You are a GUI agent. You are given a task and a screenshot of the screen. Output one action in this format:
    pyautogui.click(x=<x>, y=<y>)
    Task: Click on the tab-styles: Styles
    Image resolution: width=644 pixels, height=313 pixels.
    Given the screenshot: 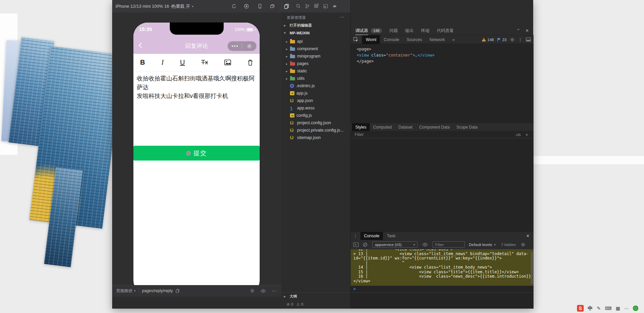 What is the action you would take?
    pyautogui.click(x=361, y=127)
    